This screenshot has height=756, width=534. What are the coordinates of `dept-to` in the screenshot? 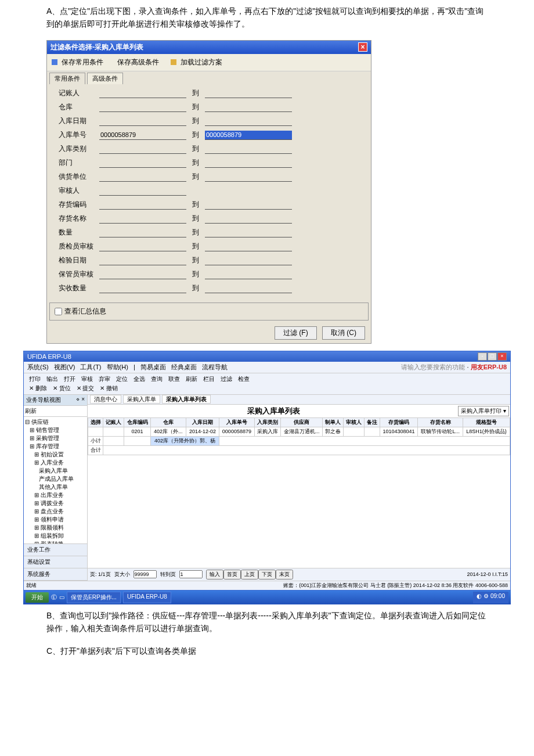 It's located at (248, 163).